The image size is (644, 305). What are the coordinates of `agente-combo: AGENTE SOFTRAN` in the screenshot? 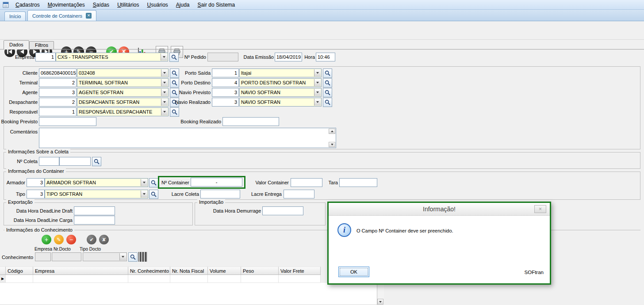 It's located at (123, 92).